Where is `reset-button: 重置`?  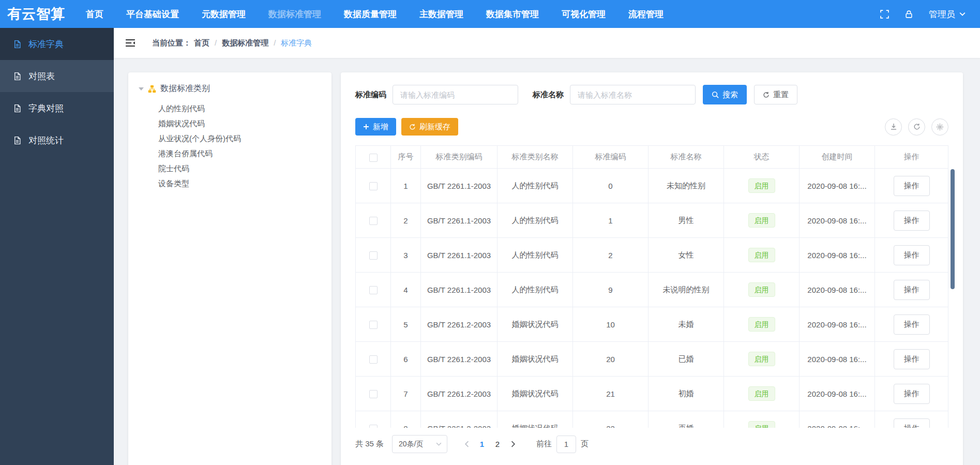
reset-button: 重置 is located at coordinates (776, 95).